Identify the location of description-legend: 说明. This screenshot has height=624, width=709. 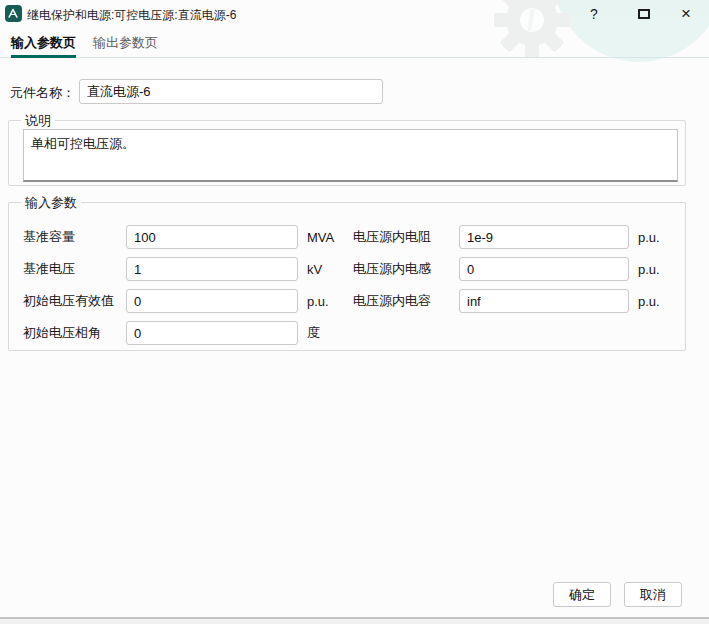
(38, 120).